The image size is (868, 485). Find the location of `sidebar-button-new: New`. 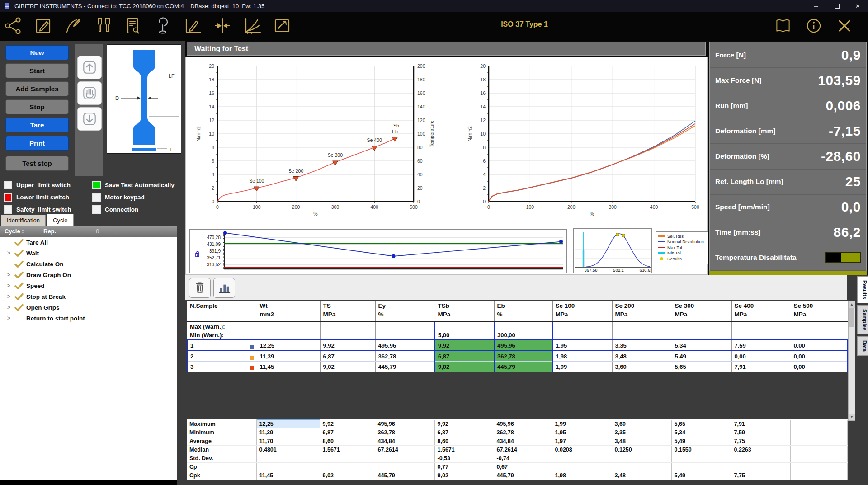

sidebar-button-new: New is located at coordinates (37, 52).